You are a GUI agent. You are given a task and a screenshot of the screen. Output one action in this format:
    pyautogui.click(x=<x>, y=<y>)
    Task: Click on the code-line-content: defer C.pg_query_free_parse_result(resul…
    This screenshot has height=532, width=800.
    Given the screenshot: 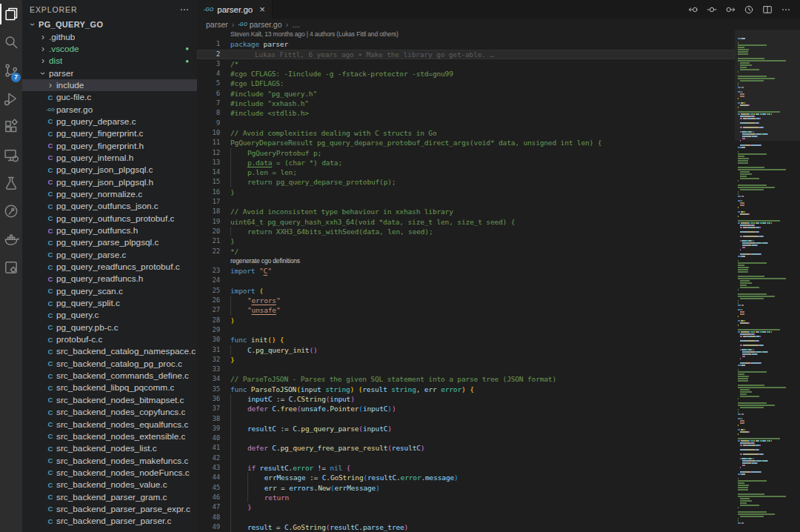 What is the action you would take?
    pyautogui.click(x=483, y=448)
    